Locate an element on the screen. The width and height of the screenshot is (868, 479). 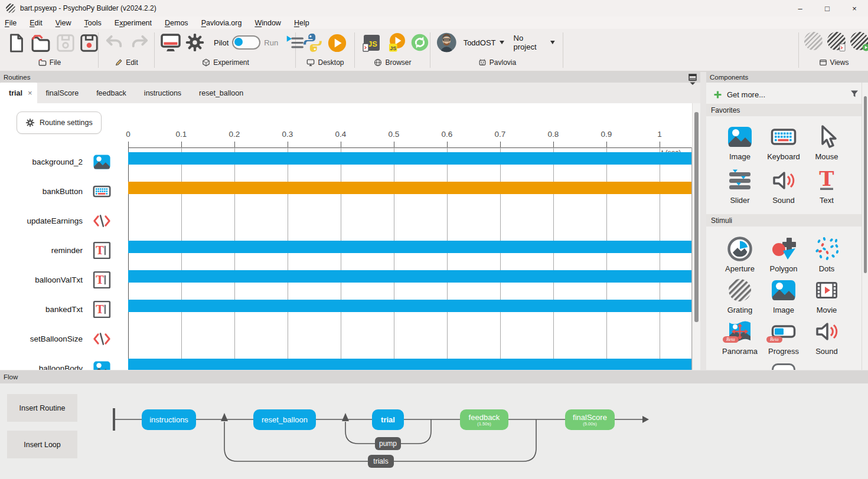
axis-tick-label: 0.6 is located at coordinates (447, 134).